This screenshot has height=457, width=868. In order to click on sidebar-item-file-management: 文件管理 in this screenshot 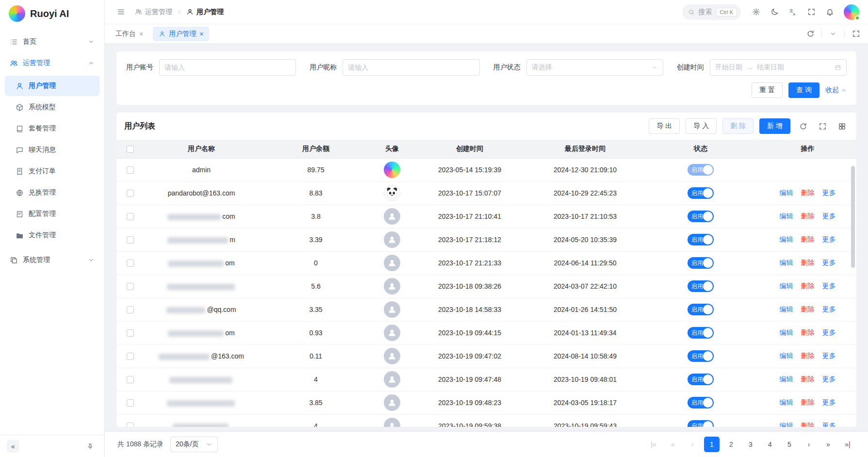, I will do `click(52, 235)`.